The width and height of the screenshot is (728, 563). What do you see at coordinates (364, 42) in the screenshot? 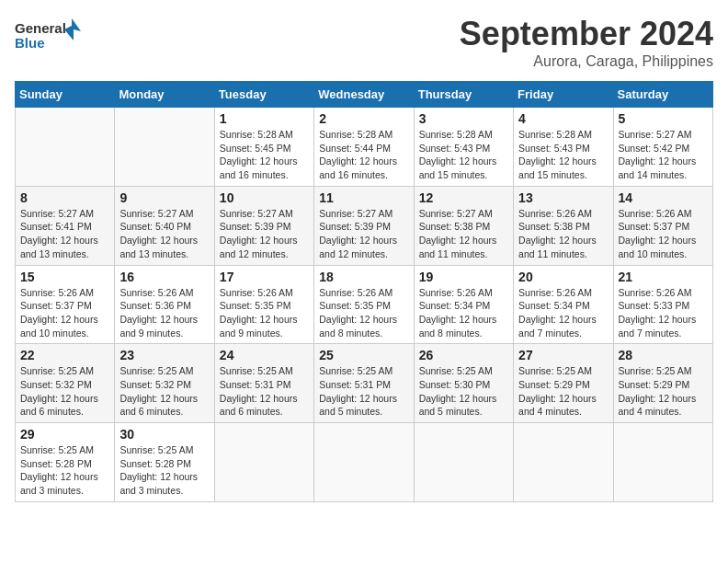
I see `page-header: General Blue September 2024 Aurora, Cara…` at bounding box center [364, 42].